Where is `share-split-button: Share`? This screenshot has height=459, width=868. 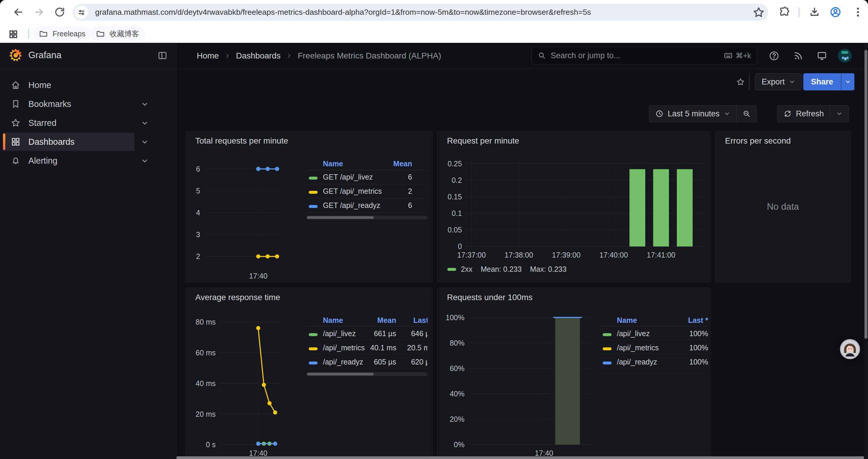 share-split-button: Share is located at coordinates (829, 82).